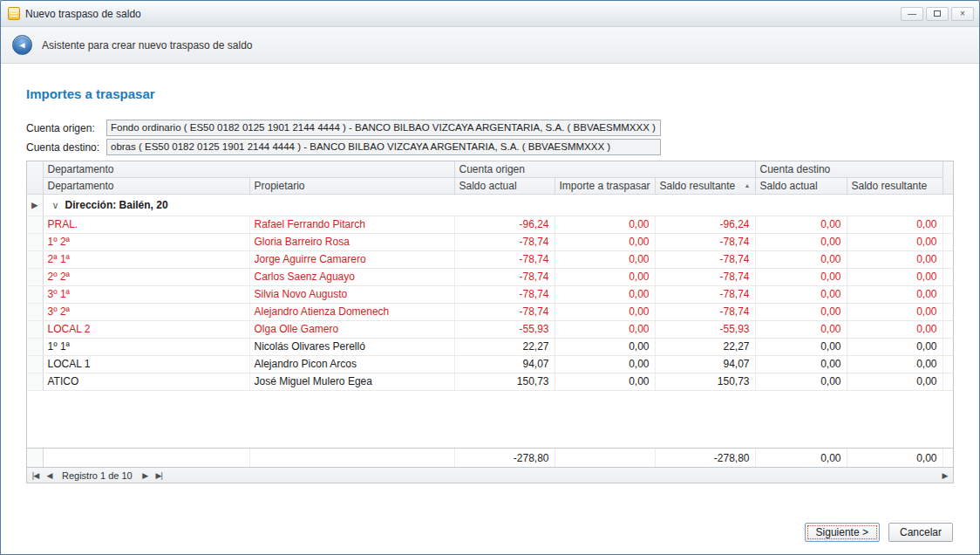  What do you see at coordinates (490, 204) in the screenshot?
I see `group-row: ▶ ∨Dirección: Bailén, 20` at bounding box center [490, 204].